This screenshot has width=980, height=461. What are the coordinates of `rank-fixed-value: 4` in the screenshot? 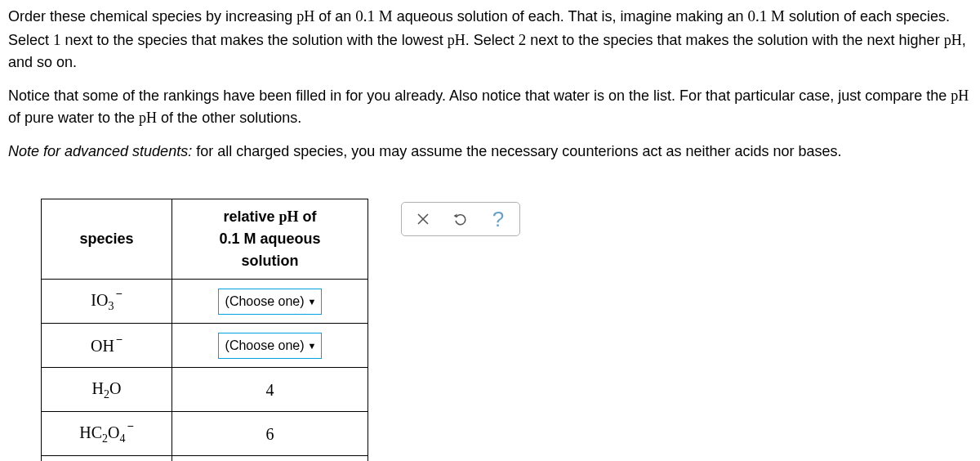 It's located at (270, 390).